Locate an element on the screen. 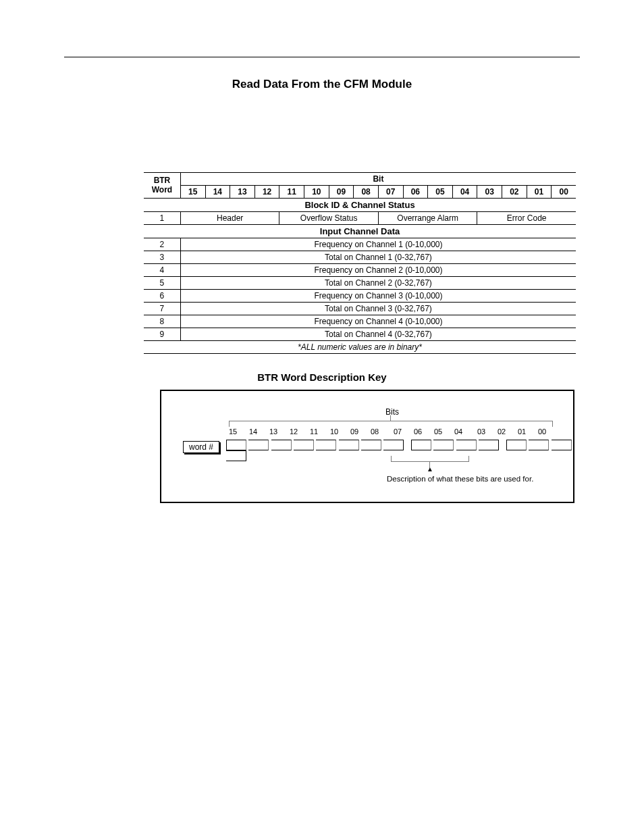 This screenshot has height=834, width=644. top-rule is located at coordinates (322, 57).